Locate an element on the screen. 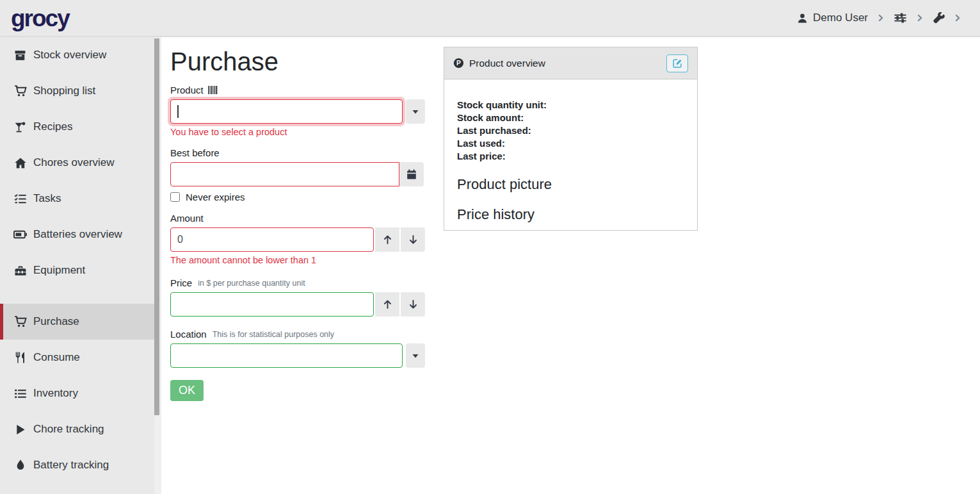 The height and width of the screenshot is (494, 980). edit-pencil-icon is located at coordinates (677, 63).